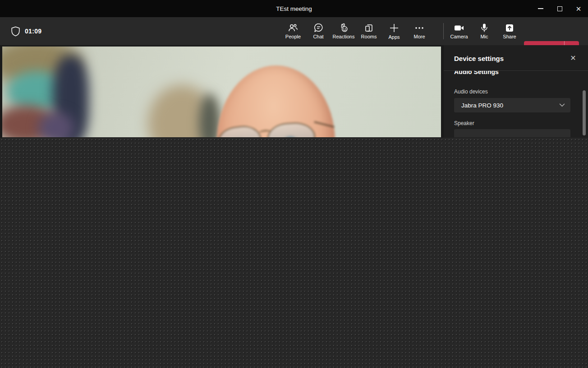  Describe the element at coordinates (293, 31) in the screenshot. I see `people-button: People` at that location.